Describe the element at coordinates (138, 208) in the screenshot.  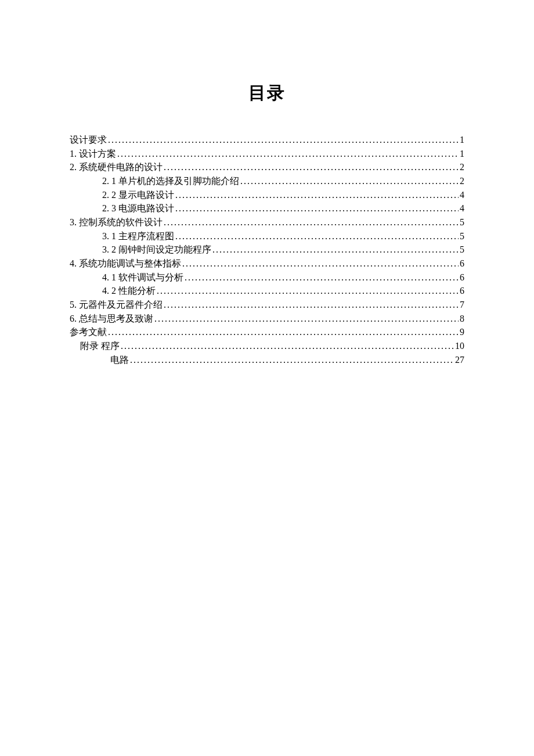
I see `toc-entry-label: 2. 3 电源电路设计` at that location.